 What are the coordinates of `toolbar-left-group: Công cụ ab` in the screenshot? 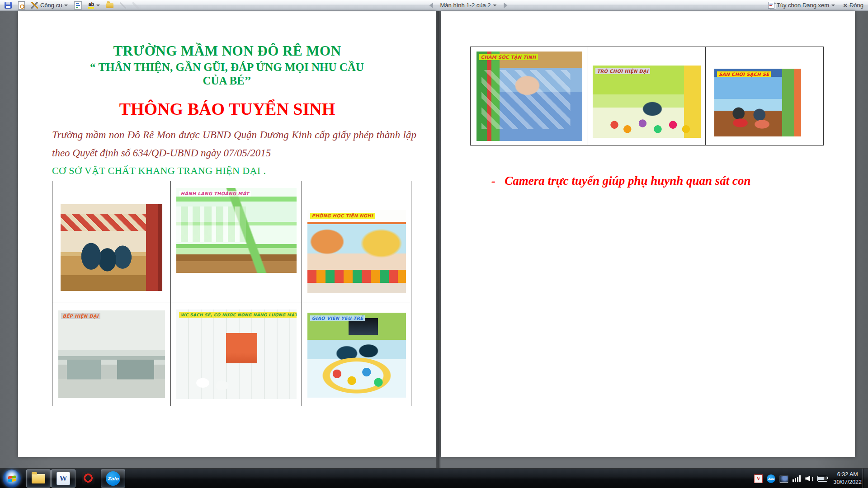 It's located at (71, 5).